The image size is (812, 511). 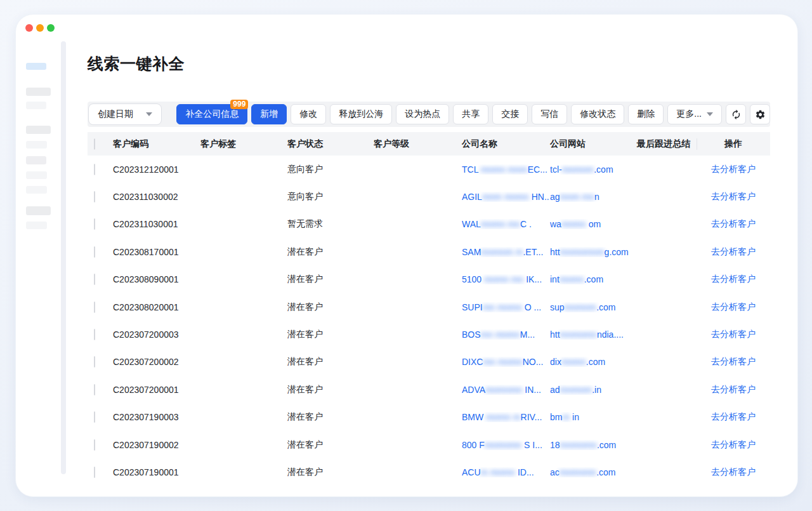 I want to click on company-website-link: admnmnm.in, so click(x=594, y=390).